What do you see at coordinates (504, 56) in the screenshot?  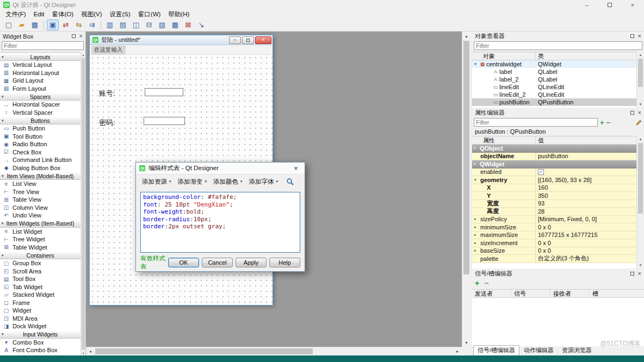 I see `column-header-object: 对象` at bounding box center [504, 56].